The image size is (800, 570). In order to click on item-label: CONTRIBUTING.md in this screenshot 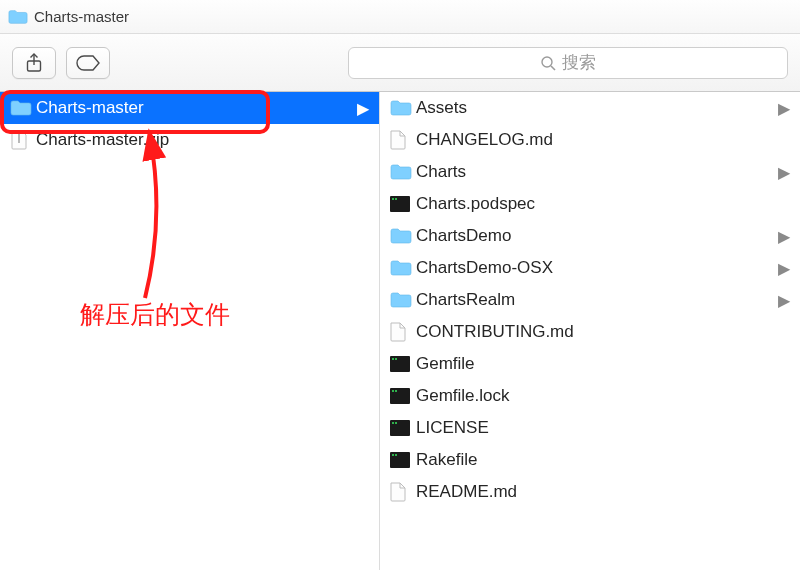, I will do `click(603, 332)`.